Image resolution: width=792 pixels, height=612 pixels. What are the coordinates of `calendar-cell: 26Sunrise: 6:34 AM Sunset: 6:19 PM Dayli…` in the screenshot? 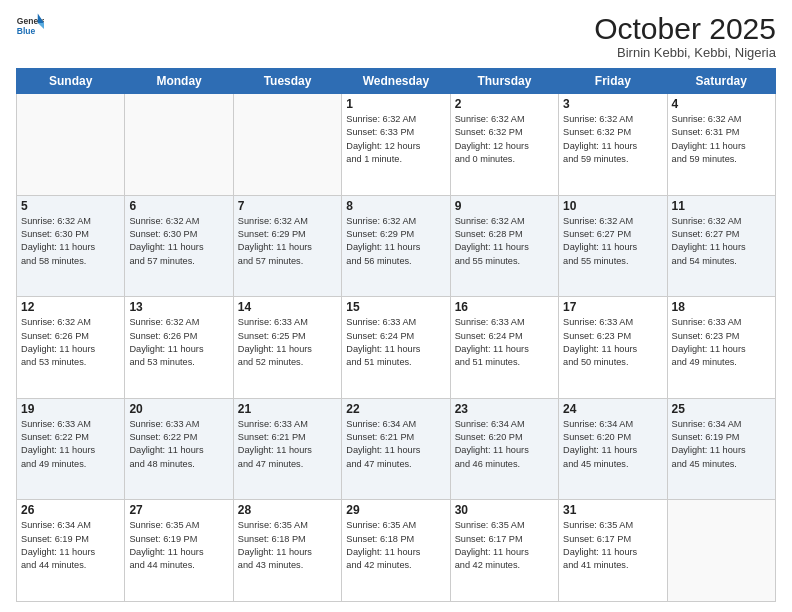 It's located at (71, 551).